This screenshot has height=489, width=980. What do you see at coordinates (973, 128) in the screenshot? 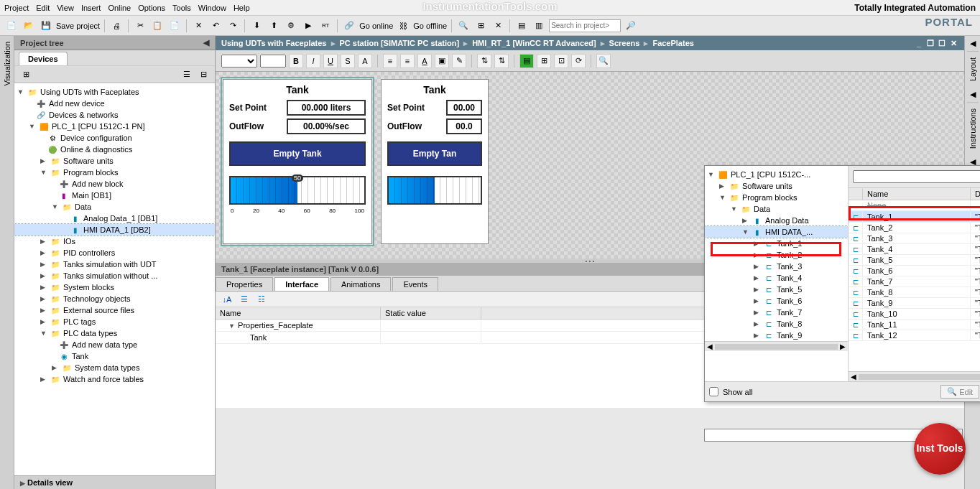
I see `vtab-instructions: Instructions` at bounding box center [973, 128].